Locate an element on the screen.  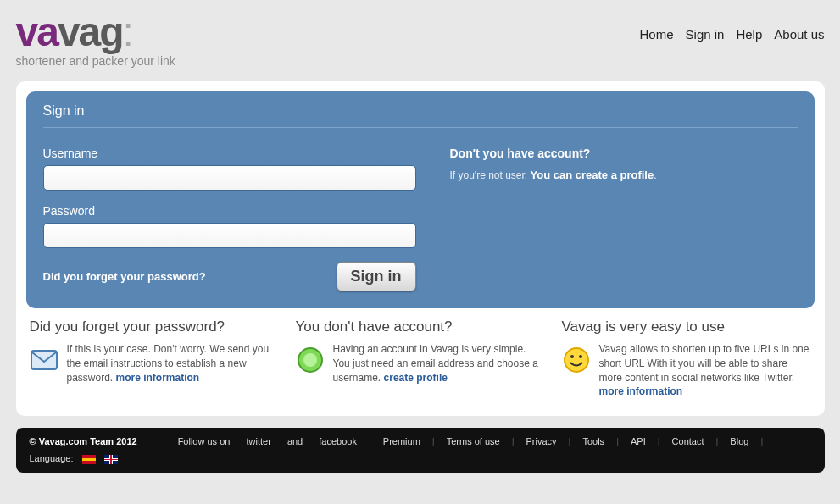
create-profile-link: create profile is located at coordinates (415, 378).